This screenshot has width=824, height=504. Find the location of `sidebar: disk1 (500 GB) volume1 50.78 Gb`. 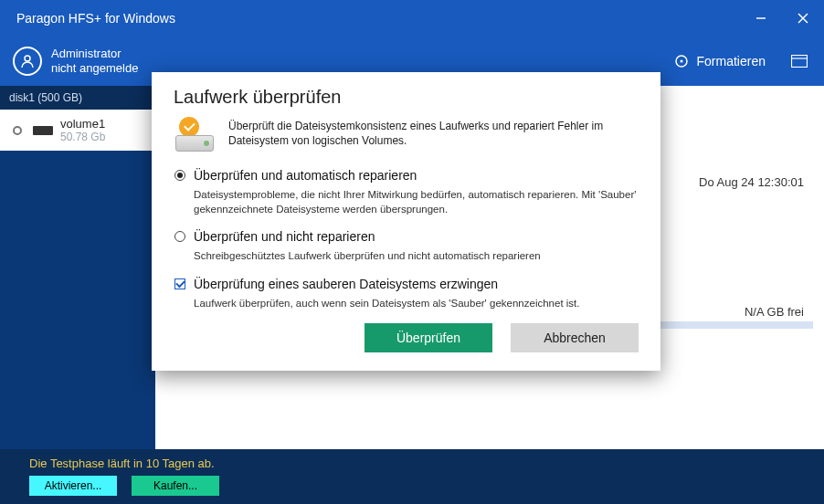

sidebar: disk1 (500 GB) volume1 50.78 Gb is located at coordinates (78, 268).